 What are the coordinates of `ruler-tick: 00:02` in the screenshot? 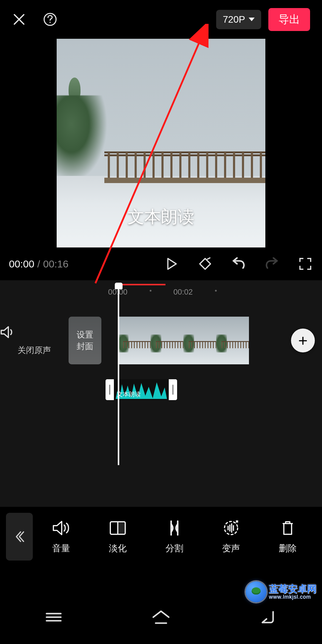 It's located at (183, 292).